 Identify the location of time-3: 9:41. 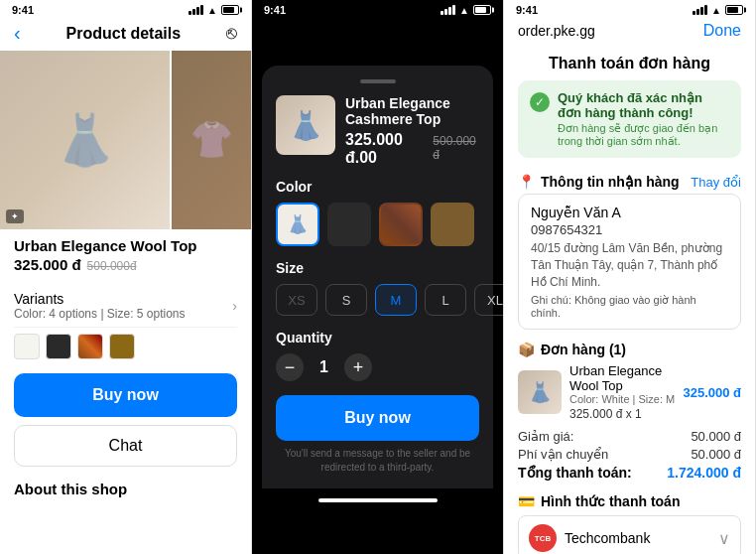
(527, 10).